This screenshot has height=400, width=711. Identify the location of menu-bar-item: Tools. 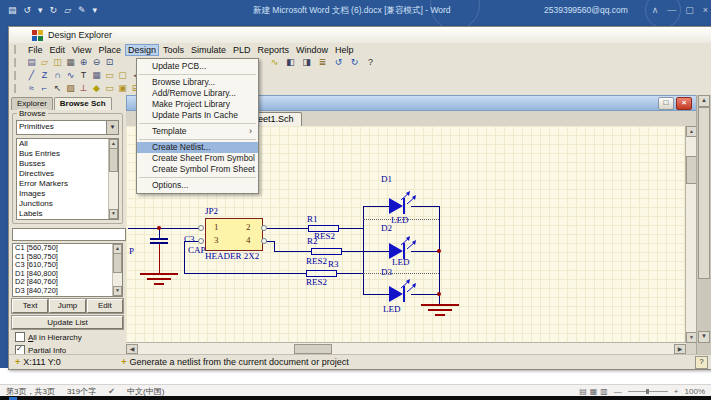
(174, 50).